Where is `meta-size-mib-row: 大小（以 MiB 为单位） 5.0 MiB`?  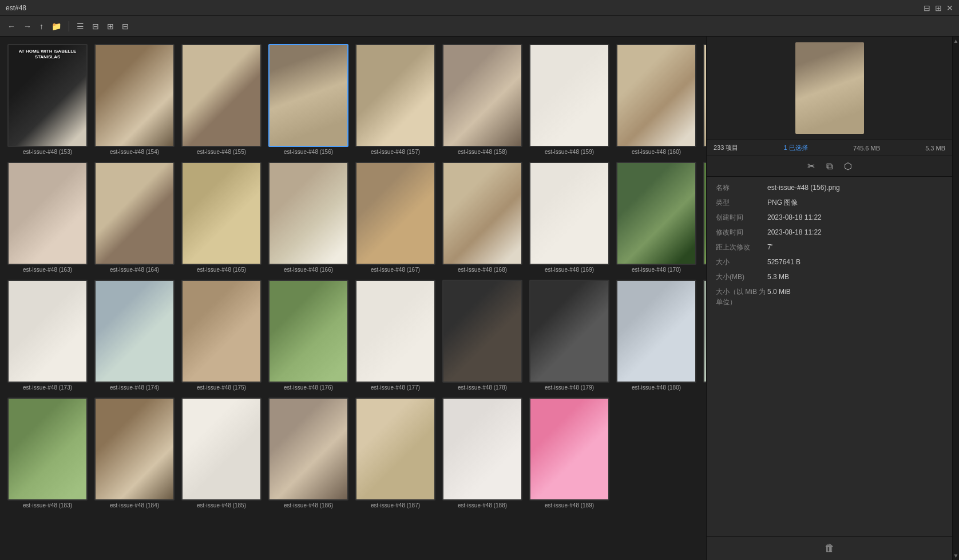 meta-size-mib-row: 大小（以 MiB 为单位） 5.0 MiB is located at coordinates (830, 297).